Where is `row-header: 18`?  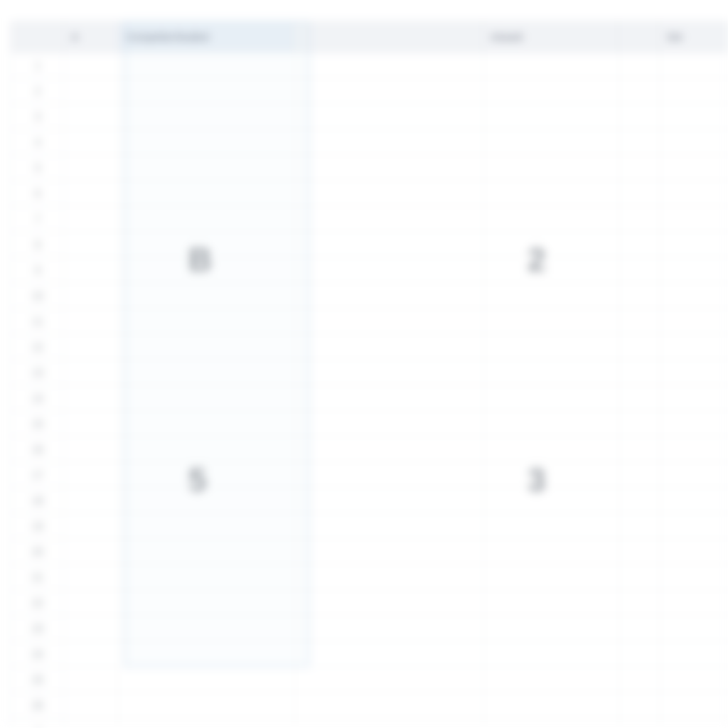 row-header: 18 is located at coordinates (38, 500).